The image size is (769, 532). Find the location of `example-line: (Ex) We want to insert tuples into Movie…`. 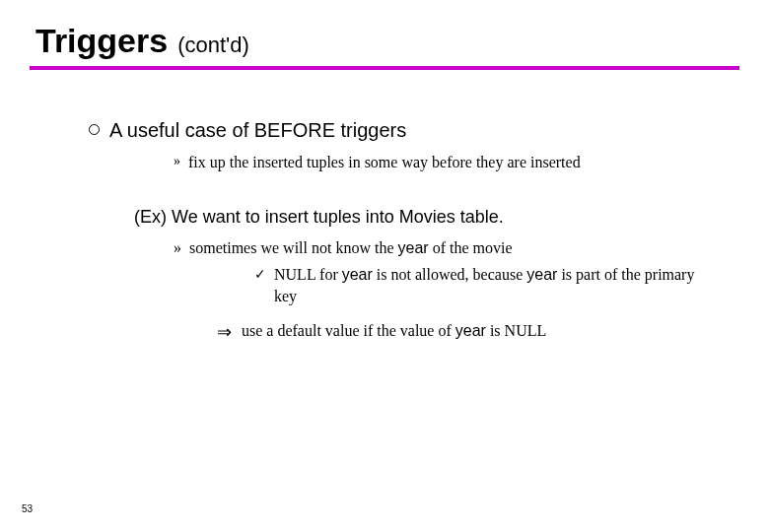

example-line: (Ex) We want to insert tuples into Movie… is located at coordinates (427, 217).